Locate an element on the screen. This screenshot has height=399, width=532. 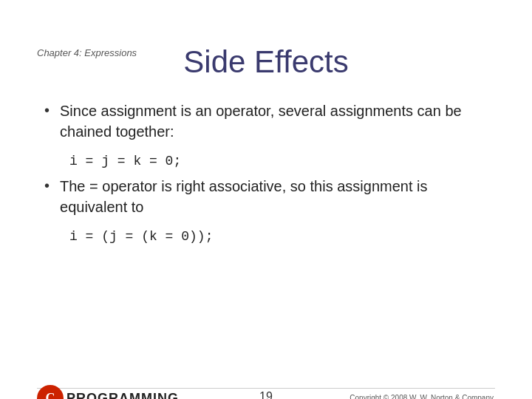
bullet-item-1: • Since assignment is an operator, sever… is located at coordinates (266, 121).